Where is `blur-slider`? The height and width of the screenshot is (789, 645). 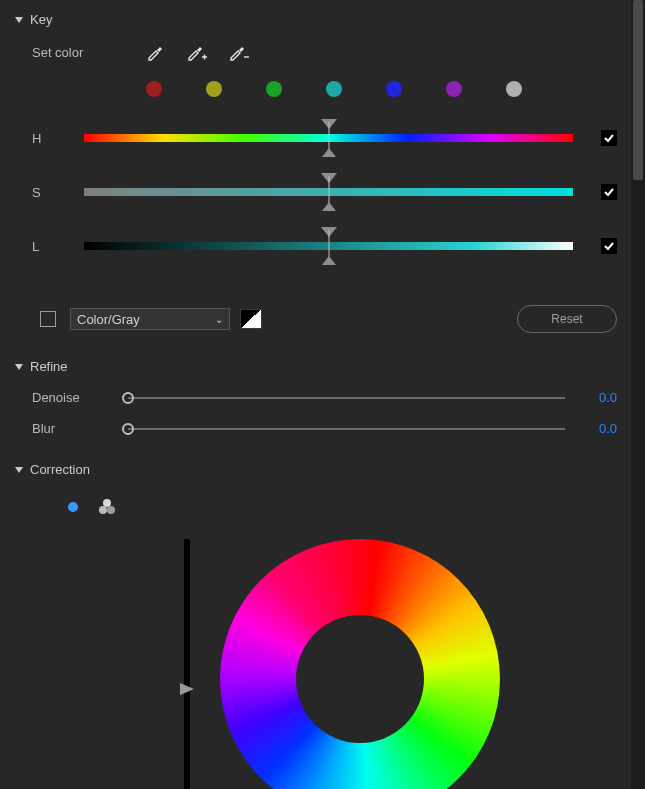
blur-slider is located at coordinates (342, 429).